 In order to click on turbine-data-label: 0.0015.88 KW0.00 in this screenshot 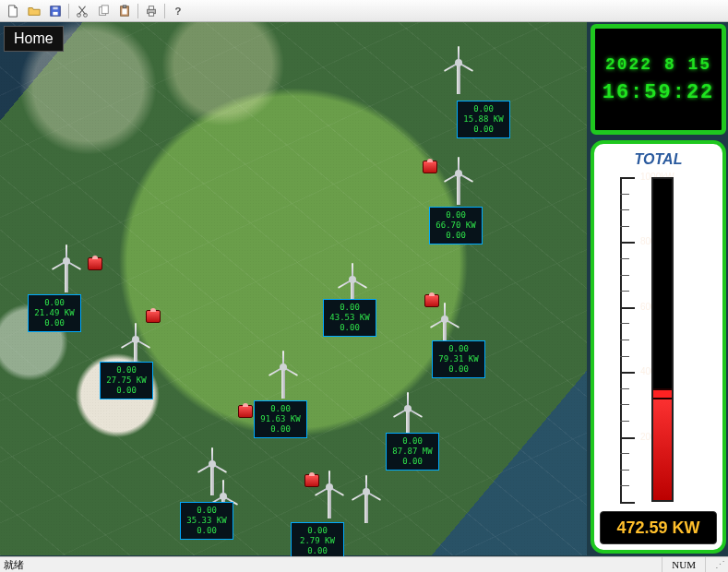, I will do `click(483, 120)`.